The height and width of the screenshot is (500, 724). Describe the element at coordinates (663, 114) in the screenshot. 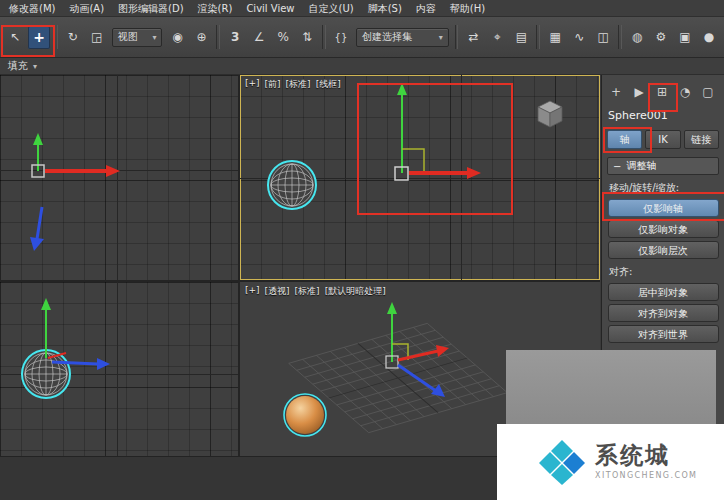

I see `object-name-label: Sphere001` at that location.